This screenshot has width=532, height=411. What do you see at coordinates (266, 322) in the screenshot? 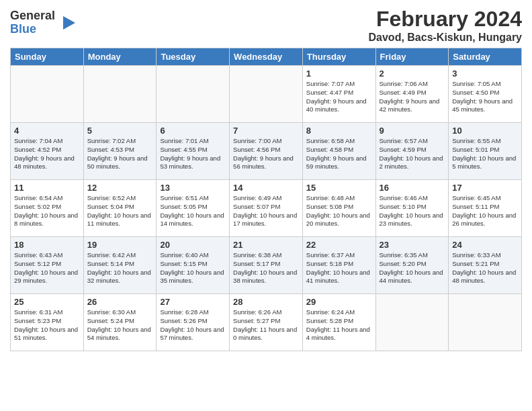
I see `calendar-row: 25Sunrise: 6:31 AM Sunset: 5:23 PM Dayli…` at bounding box center [266, 322].